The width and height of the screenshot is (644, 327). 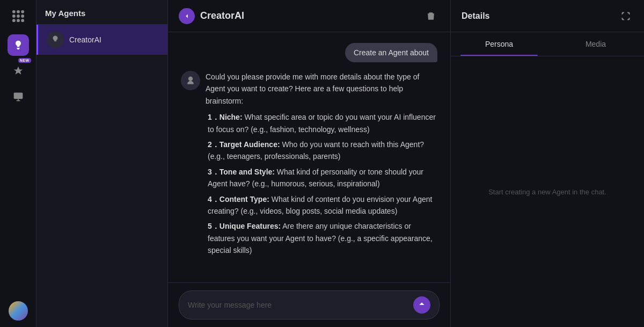 What do you see at coordinates (321, 205) in the screenshot?
I see `bot-question-item: 4．Content Type: What kind of content do …` at bounding box center [321, 205].